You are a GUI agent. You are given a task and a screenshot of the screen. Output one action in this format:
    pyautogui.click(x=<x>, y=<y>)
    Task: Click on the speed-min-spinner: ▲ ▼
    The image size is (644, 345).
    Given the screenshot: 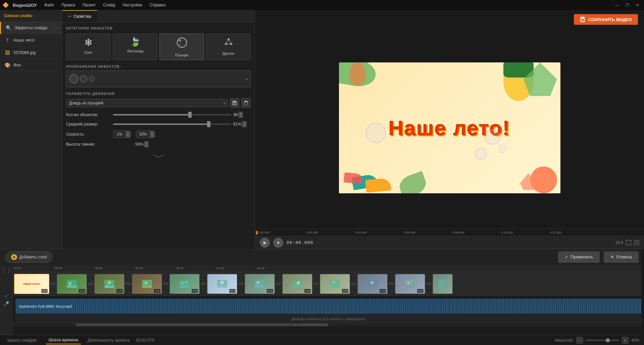 What is the action you would take?
    pyautogui.click(x=128, y=134)
    